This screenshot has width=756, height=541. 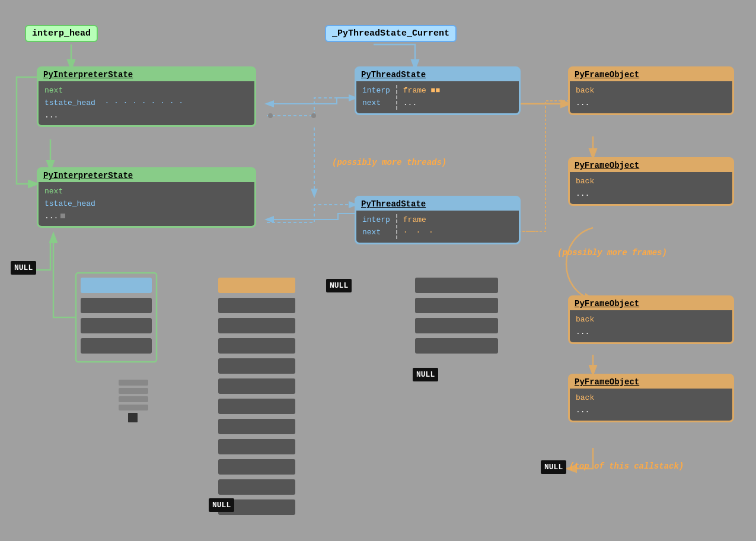 I want to click on frame3-back: back, so click(x=651, y=320).